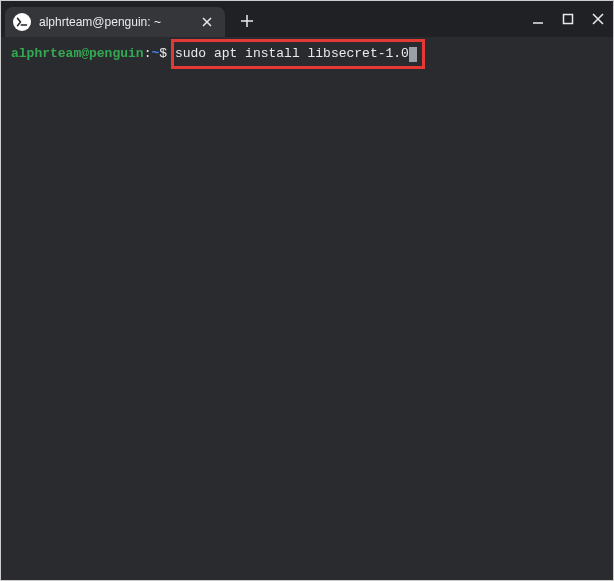 The image size is (614, 581). I want to click on close-button, so click(598, 19).